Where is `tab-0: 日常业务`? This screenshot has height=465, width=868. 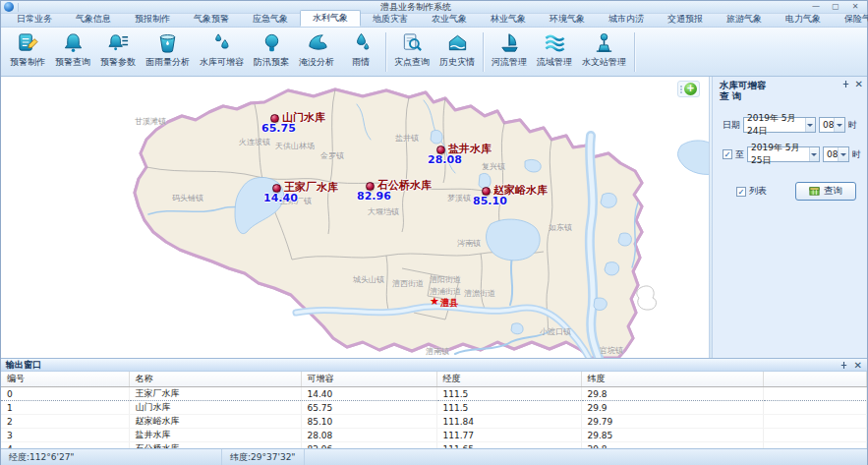 tab-0: 日常业务 is located at coordinates (34, 20).